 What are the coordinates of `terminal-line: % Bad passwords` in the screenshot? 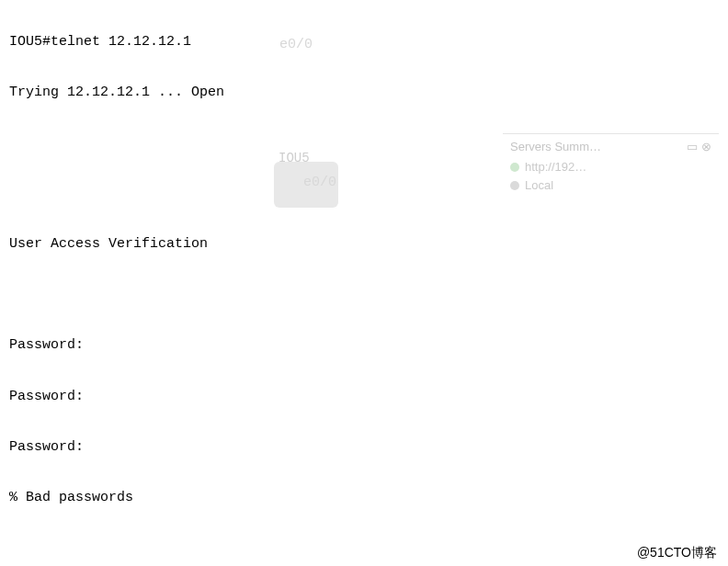 It's located at (369, 498).